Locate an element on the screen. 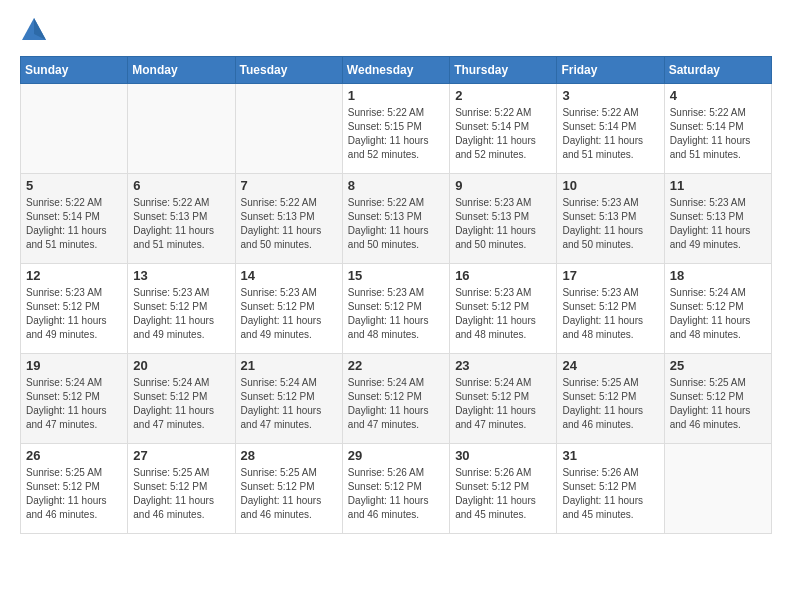 This screenshot has height=612, width=792. logo is located at coordinates (36, 30).